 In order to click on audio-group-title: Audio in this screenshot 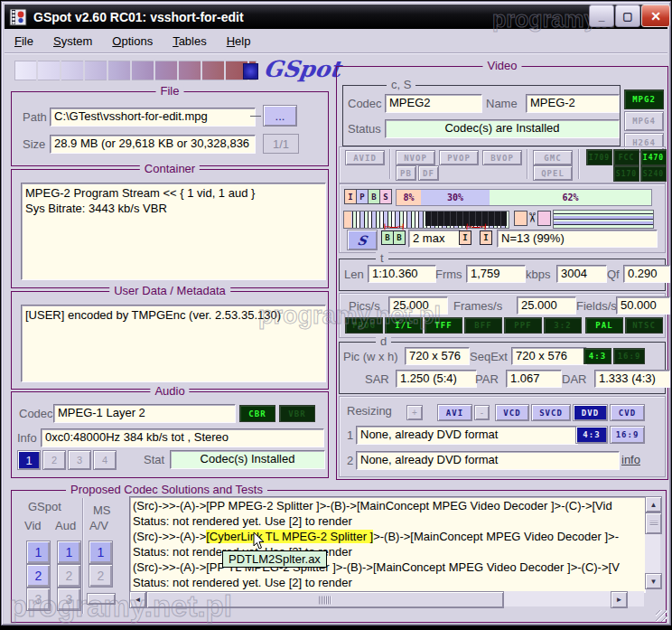, I will do `click(170, 390)`.